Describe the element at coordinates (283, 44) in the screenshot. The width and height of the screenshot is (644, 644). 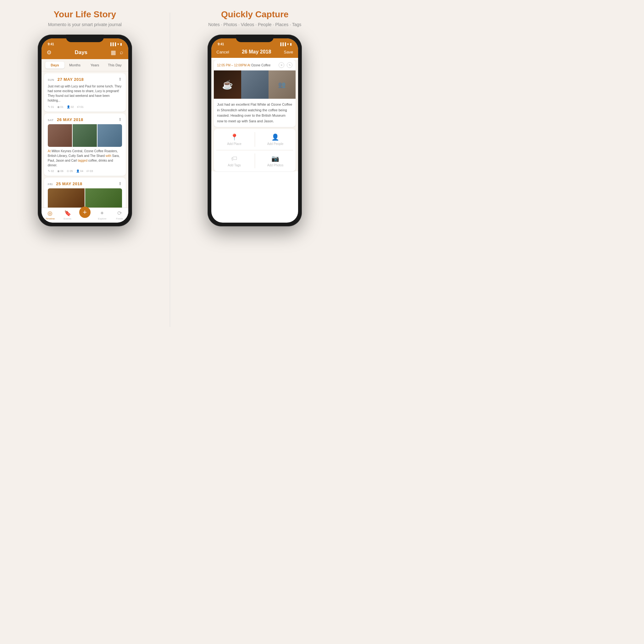
I see `signal-icon-2: ▐▐▐` at that location.